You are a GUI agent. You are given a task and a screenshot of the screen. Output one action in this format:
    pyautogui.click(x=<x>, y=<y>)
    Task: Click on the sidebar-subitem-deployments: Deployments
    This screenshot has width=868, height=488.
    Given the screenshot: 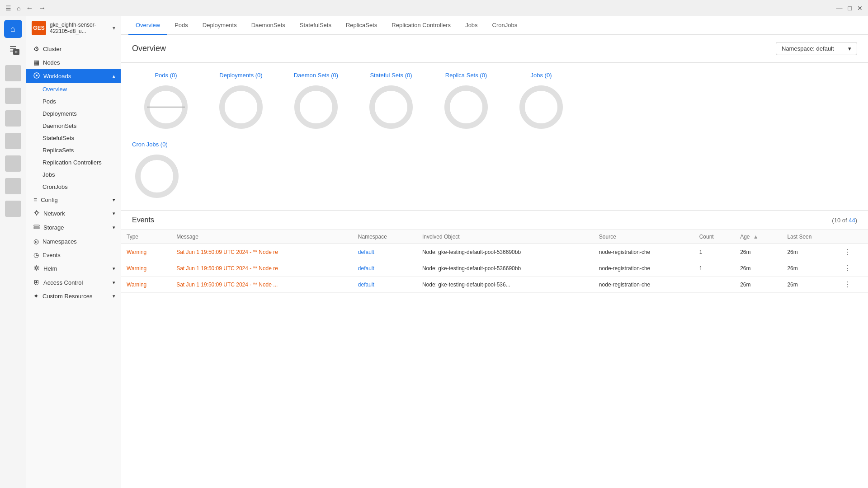 What is the action you would take?
    pyautogui.click(x=73, y=114)
    